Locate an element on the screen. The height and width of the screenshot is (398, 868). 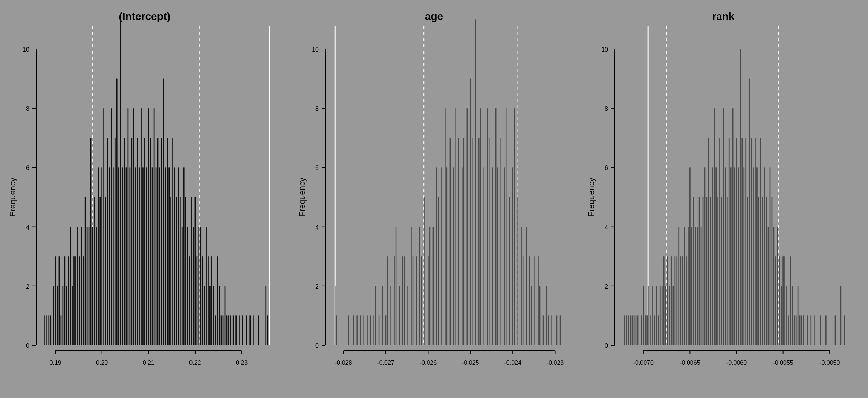
y-tick-label: 0 is located at coordinates (607, 346).